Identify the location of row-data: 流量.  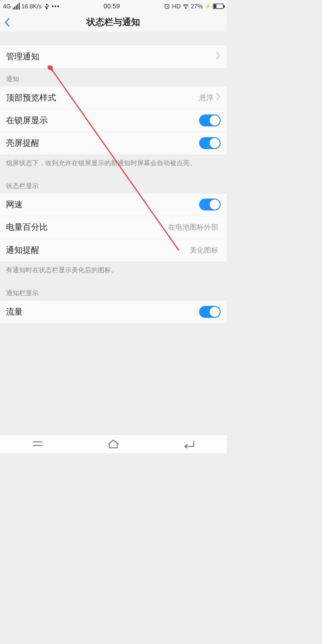
(113, 312).